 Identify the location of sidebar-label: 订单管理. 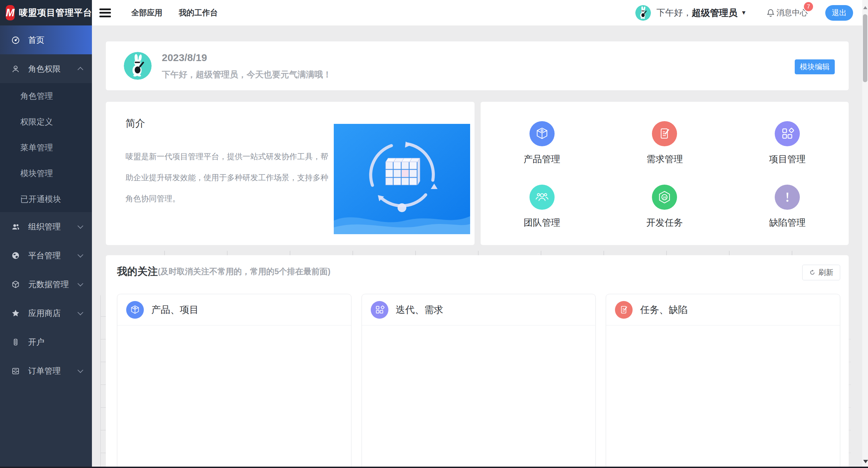
(44, 371).